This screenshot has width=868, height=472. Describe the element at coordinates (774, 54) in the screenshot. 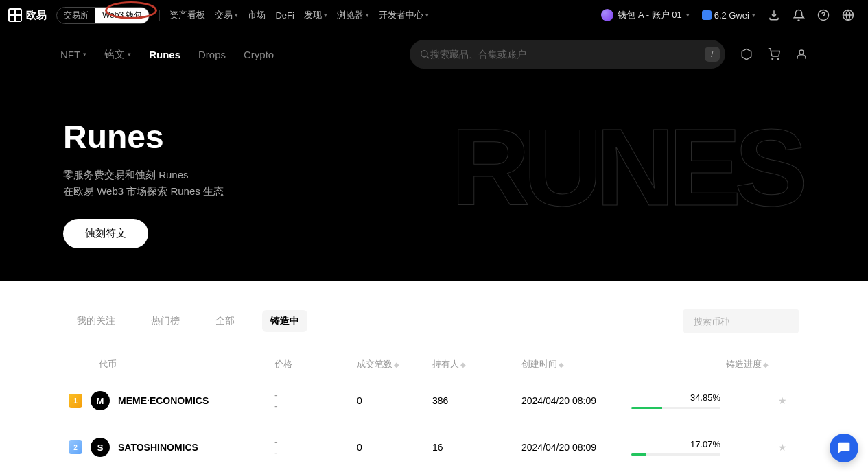

I see `cart-icon` at that location.